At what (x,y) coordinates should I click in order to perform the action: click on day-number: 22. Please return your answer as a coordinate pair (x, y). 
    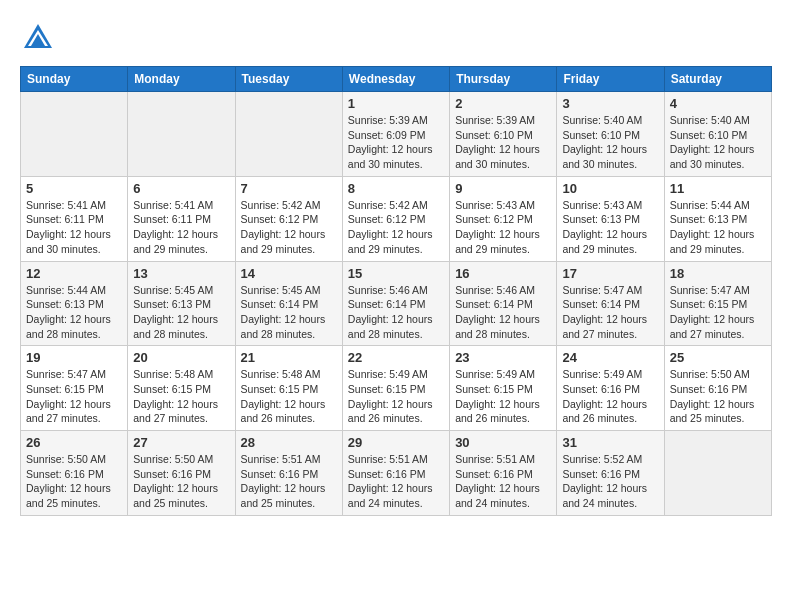
    Looking at the image, I should click on (396, 358).